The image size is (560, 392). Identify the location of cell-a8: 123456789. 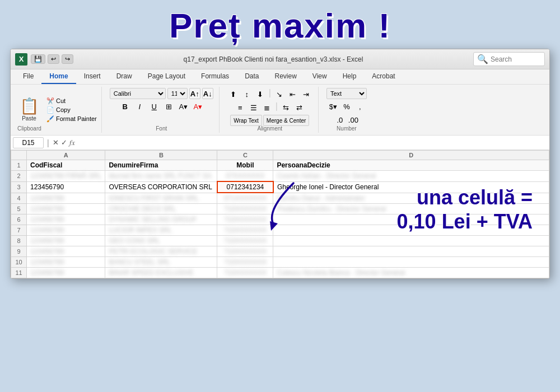
(66, 241).